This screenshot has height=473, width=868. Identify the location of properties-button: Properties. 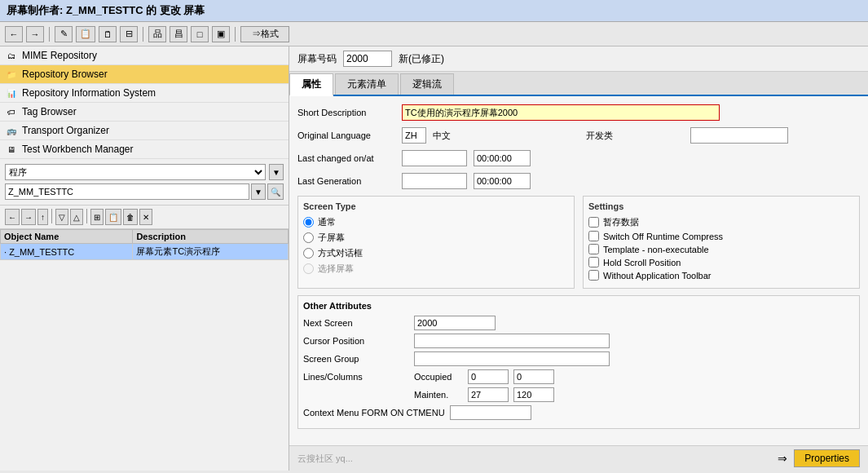
(826, 458).